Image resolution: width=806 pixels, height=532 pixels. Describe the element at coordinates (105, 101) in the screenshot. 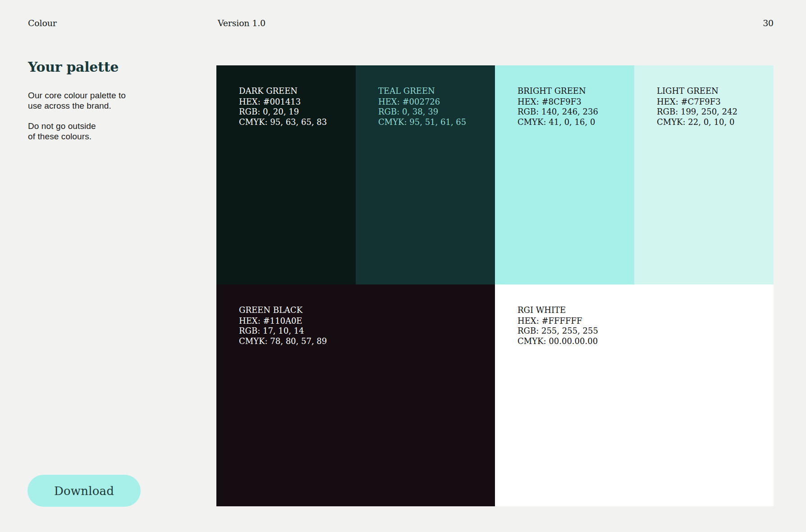

I see `intro-paragraph: Our core colour palette to use across th…` at that location.